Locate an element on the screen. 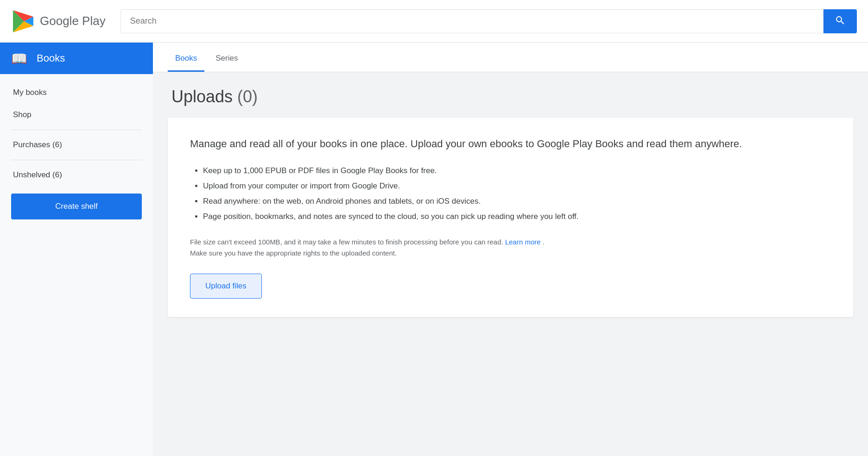 The height and width of the screenshot is (456, 868). sidebar-section-label: Books is located at coordinates (51, 58).